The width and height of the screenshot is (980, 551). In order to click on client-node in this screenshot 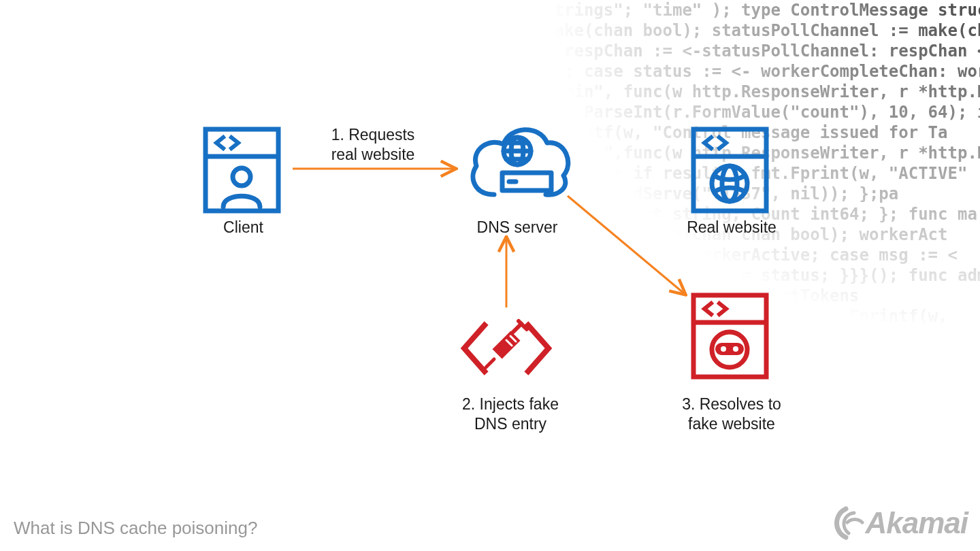, I will do `click(242, 170)`.